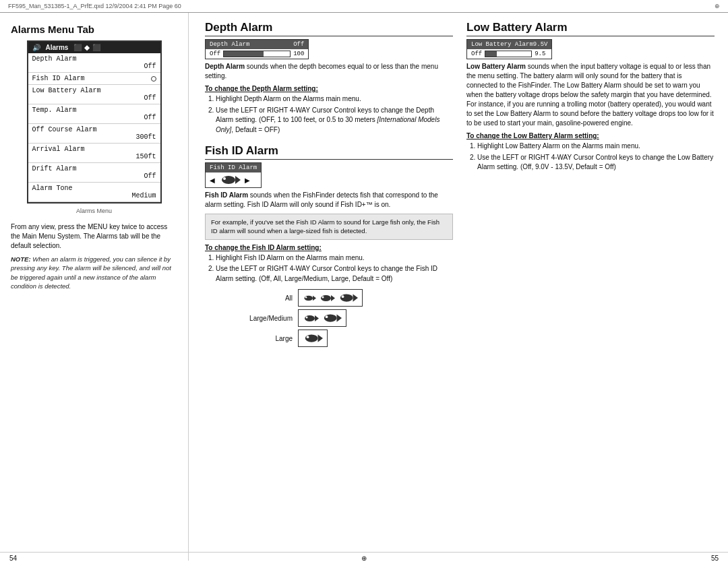 This screenshot has height=564, width=728. What do you see at coordinates (226, 195) in the screenshot?
I see `fish-id-bold: Fish ID Alarm` at bounding box center [226, 195].